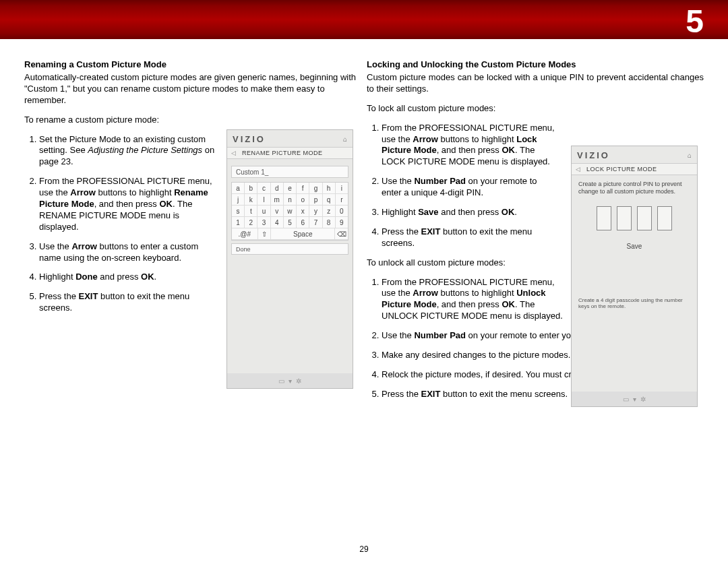 This screenshot has height=562, width=728. Describe the element at coordinates (468, 146) in the screenshot. I see `lock-step-1: From the PROFESSIONAL PICTURE menu, use …` at that location.